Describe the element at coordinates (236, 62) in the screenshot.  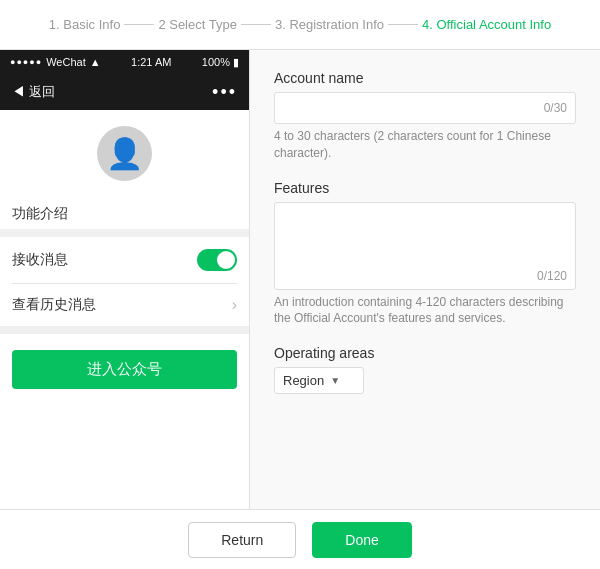
I see `battery-icon: ▮` at that location.